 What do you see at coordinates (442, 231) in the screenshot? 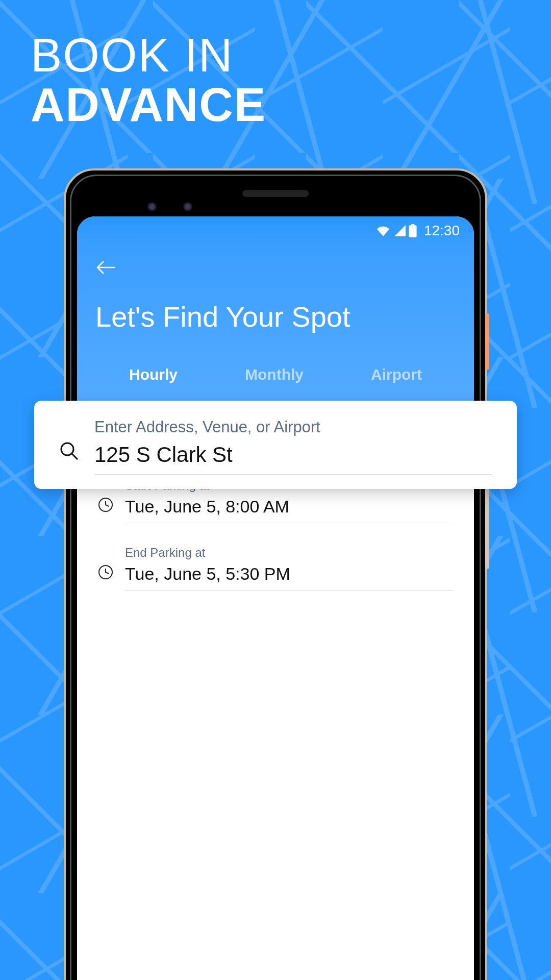
I see `status-time: 12:30` at bounding box center [442, 231].